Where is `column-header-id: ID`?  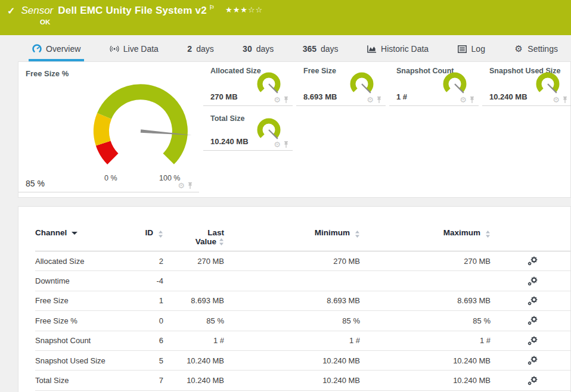 column-header-id: ID is located at coordinates (151, 233).